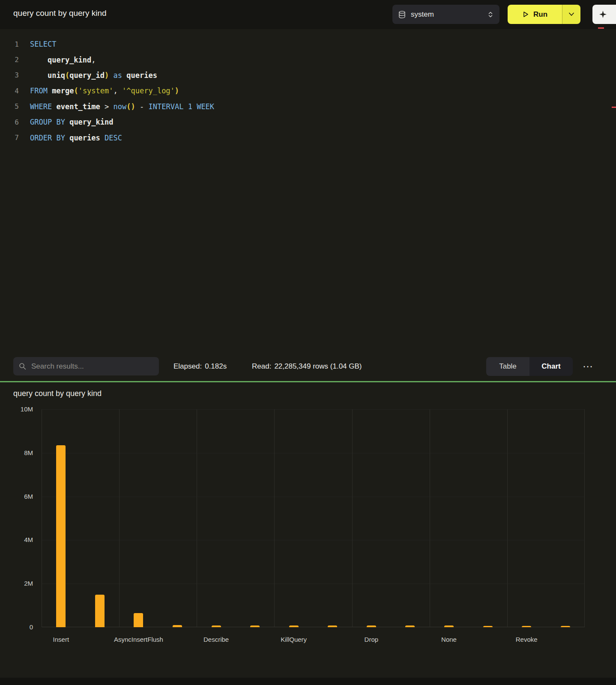 The image size is (616, 685). I want to click on line-number: 5, so click(14, 106).